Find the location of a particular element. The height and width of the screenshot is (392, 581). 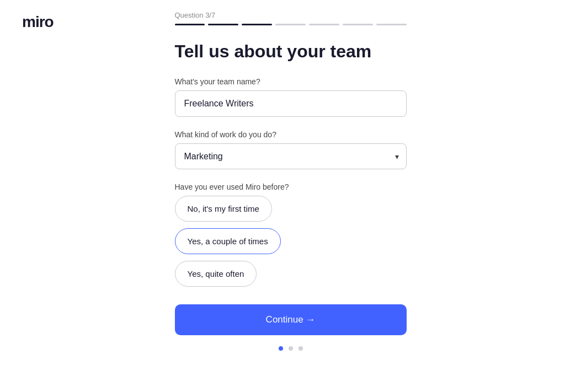

question-label: Question 3/7 is located at coordinates (291, 15).